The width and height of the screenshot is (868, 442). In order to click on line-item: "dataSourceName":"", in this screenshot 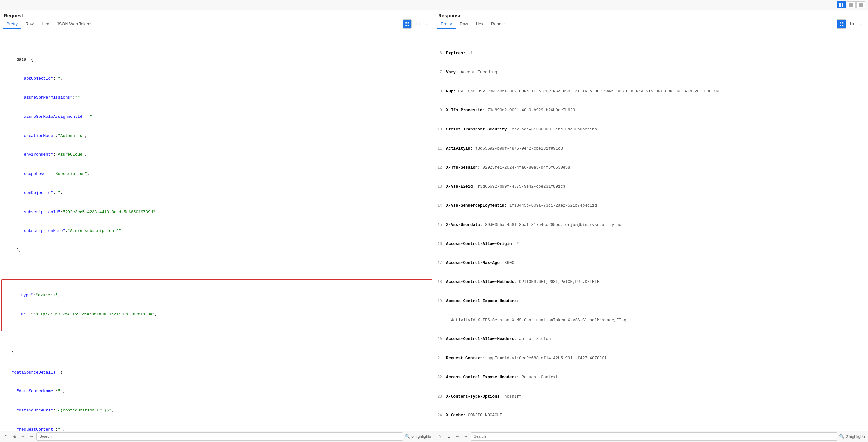, I will do `click(217, 391)`.